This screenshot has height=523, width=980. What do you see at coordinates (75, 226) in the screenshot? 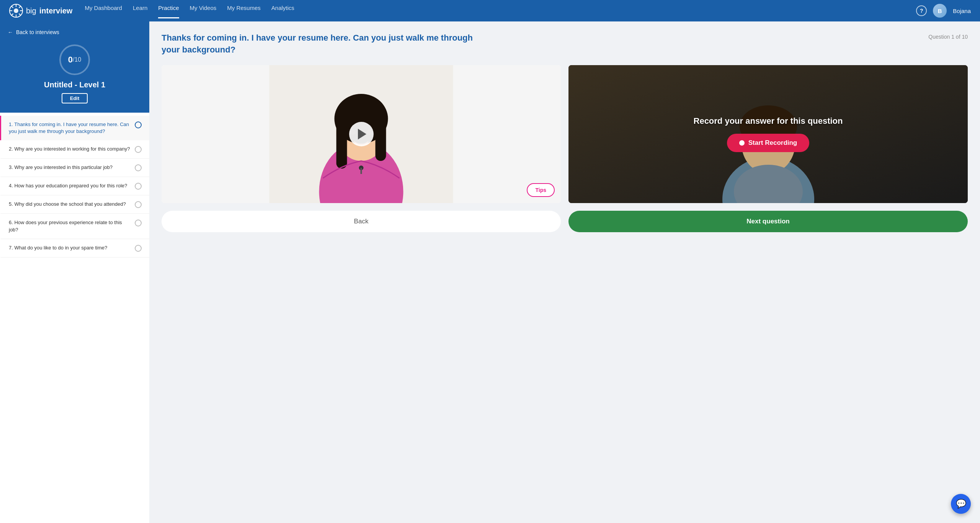
I see `question-item-6: 6. How does your previous experience rel…` at bounding box center [75, 226].